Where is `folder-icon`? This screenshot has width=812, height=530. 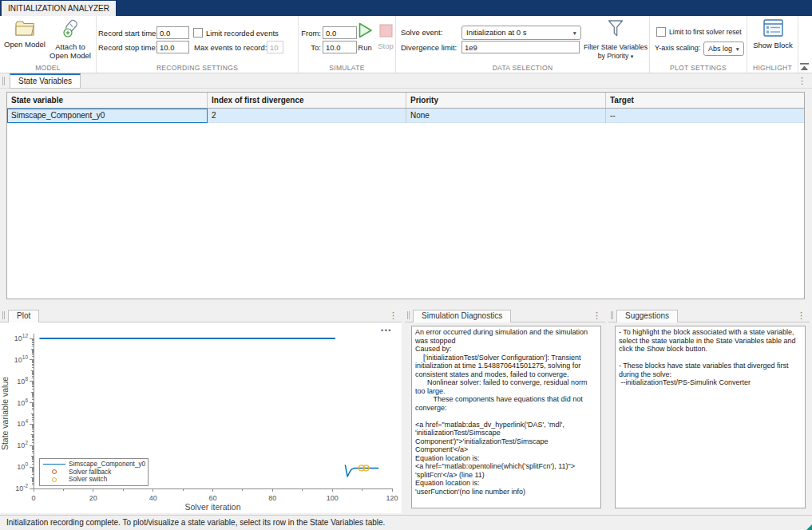 folder-icon is located at coordinates (25, 29).